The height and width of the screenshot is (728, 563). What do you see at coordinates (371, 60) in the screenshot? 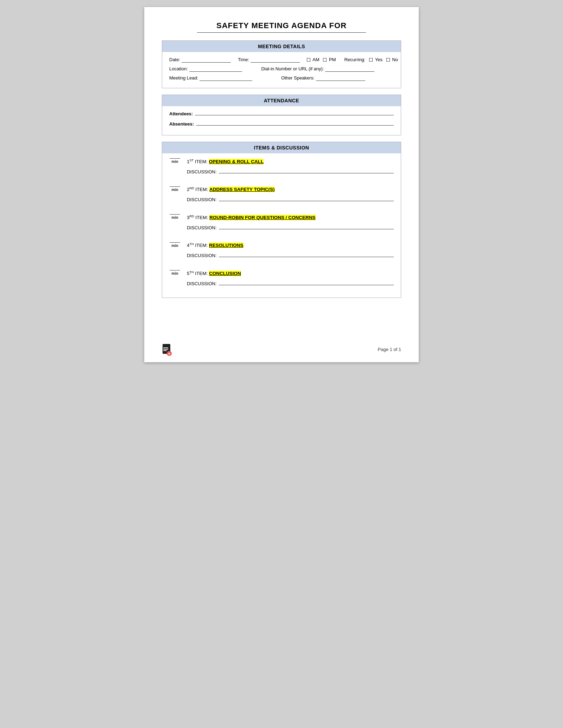
I see `yes-checkbox` at bounding box center [371, 60].